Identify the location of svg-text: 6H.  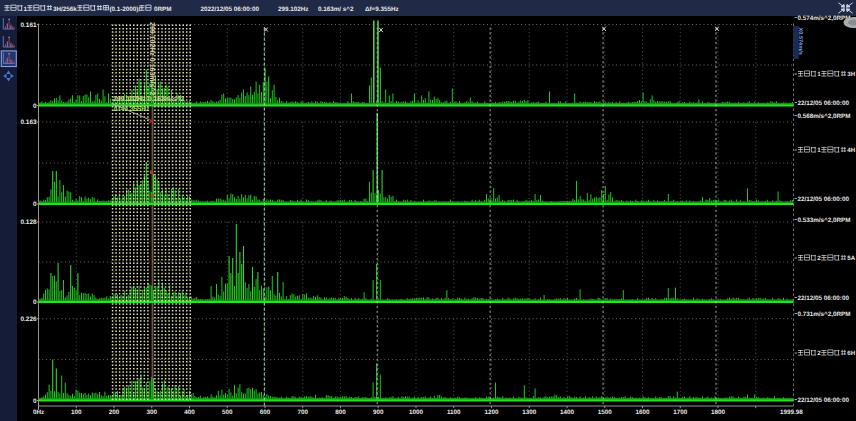
(851, 354).